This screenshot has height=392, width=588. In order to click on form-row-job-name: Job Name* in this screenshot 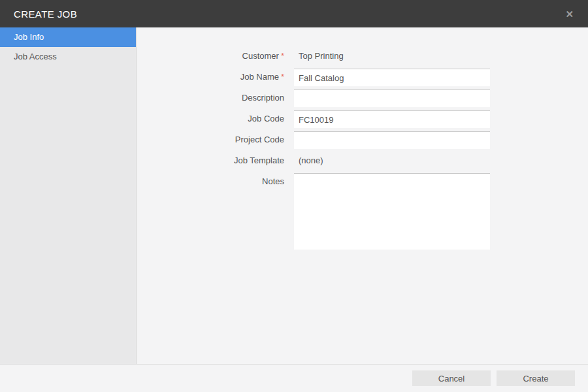, I will do `click(362, 77)`.